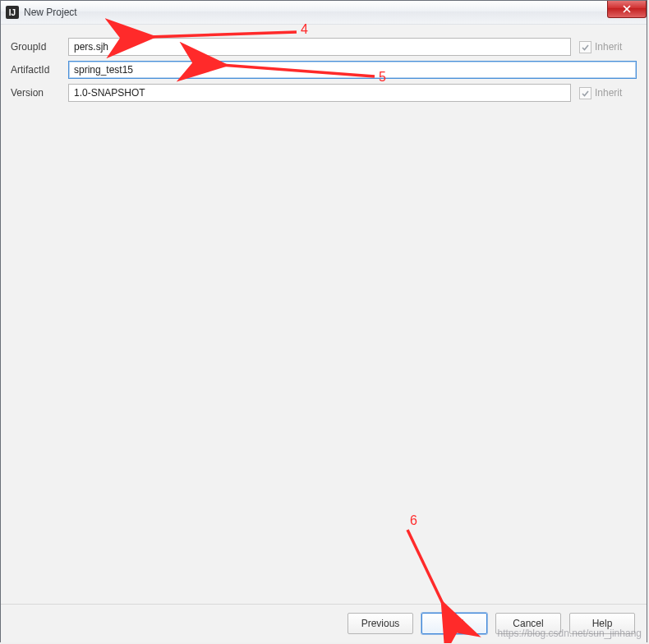 The width and height of the screenshot is (649, 644). Describe the element at coordinates (39, 93) in the screenshot. I see `version-label: Version` at that location.